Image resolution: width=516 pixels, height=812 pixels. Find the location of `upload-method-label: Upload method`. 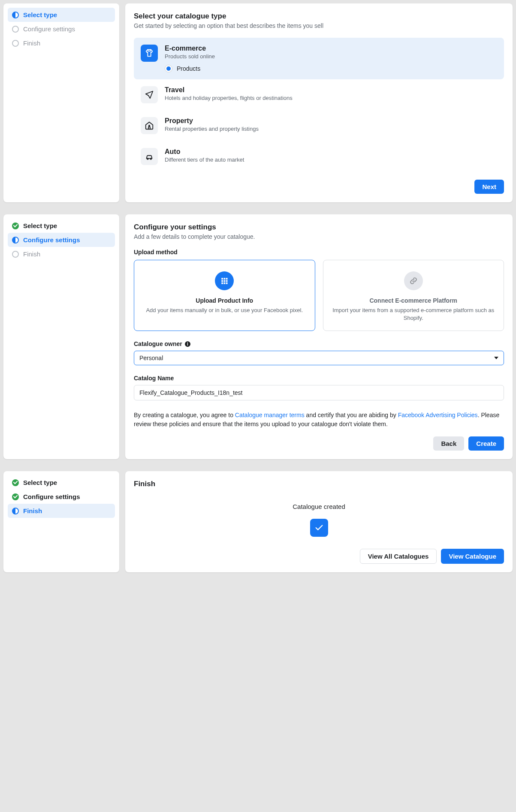

upload-method-label: Upload method is located at coordinates (319, 252).